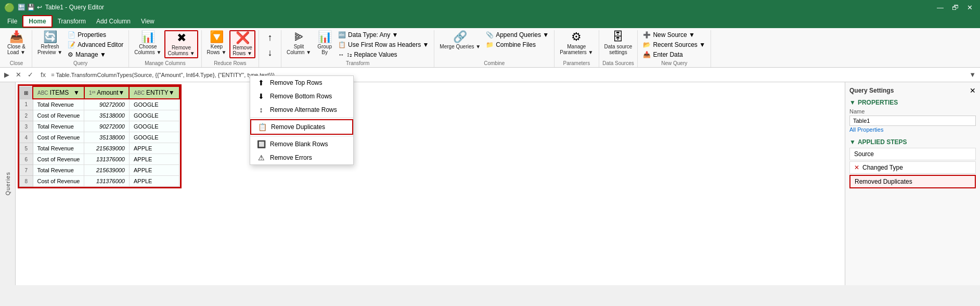 This screenshot has width=980, height=306. What do you see at coordinates (955, 7) in the screenshot?
I see `window-controls: — 🗗 ✕` at bounding box center [955, 7].